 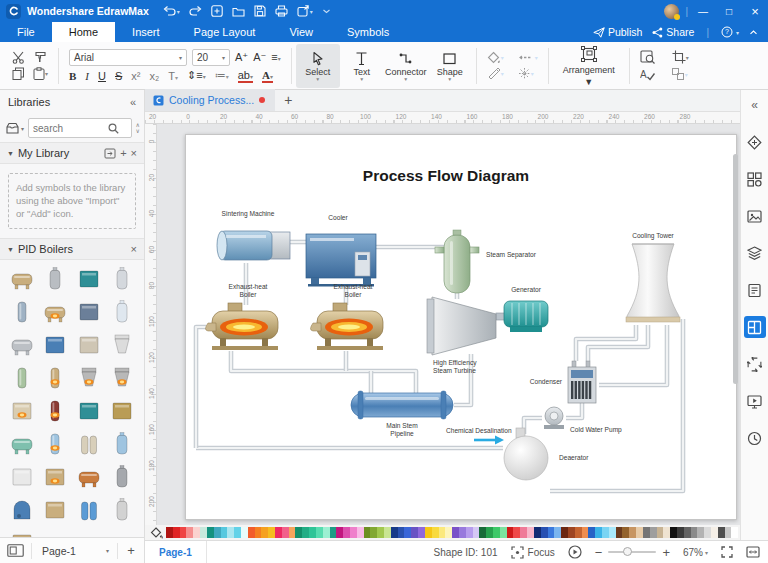 What do you see at coordinates (582, 382) in the screenshot?
I see `node-condenser` at bounding box center [582, 382].